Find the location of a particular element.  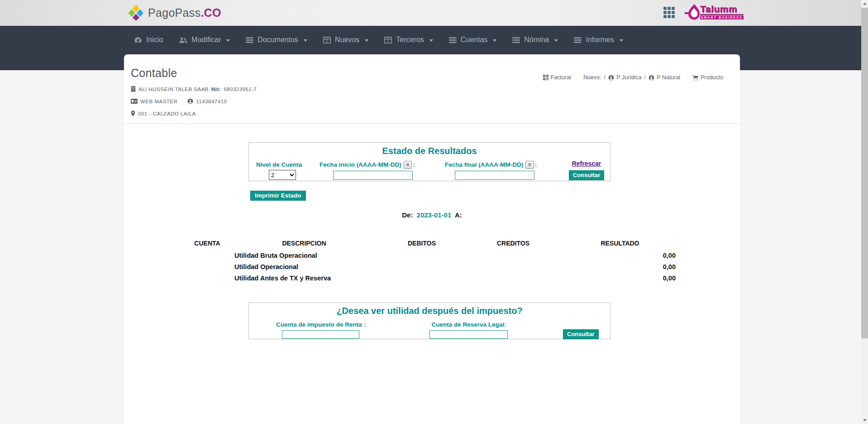

p-natural-link: P Natural is located at coordinates (664, 77).